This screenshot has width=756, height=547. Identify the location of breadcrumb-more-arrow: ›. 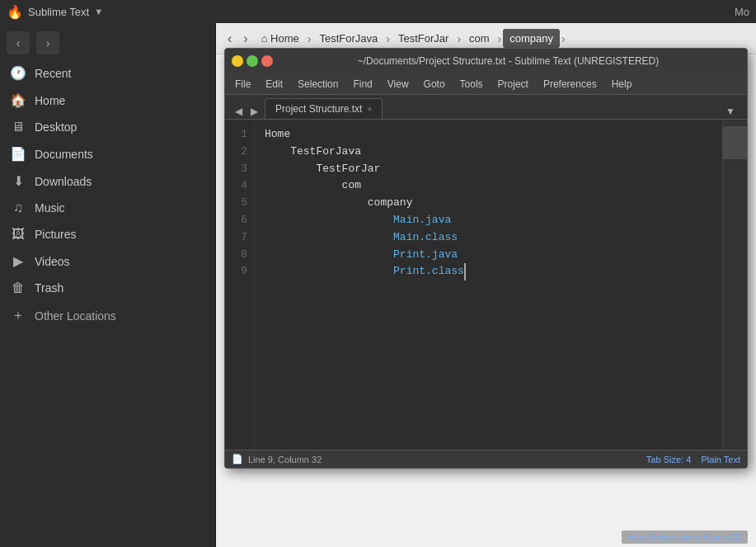
(564, 39).